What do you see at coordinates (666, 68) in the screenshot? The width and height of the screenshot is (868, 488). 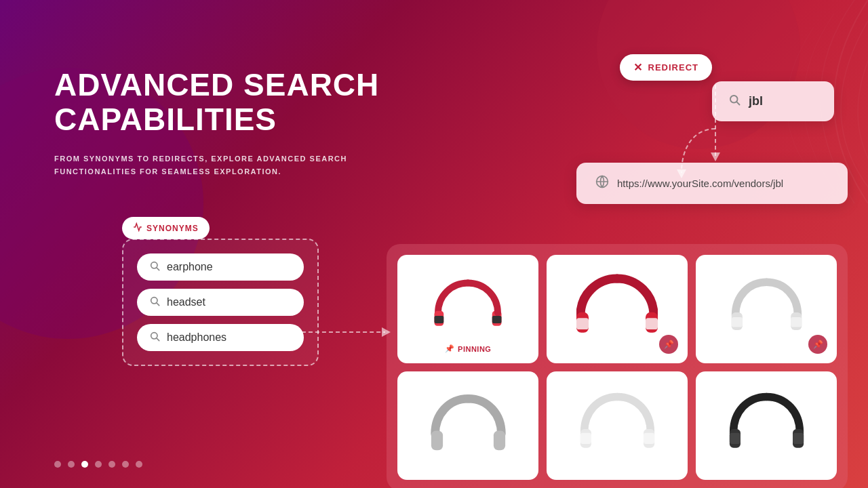 I see `redirect-badge: ✕ REDIRECT` at bounding box center [666, 68].